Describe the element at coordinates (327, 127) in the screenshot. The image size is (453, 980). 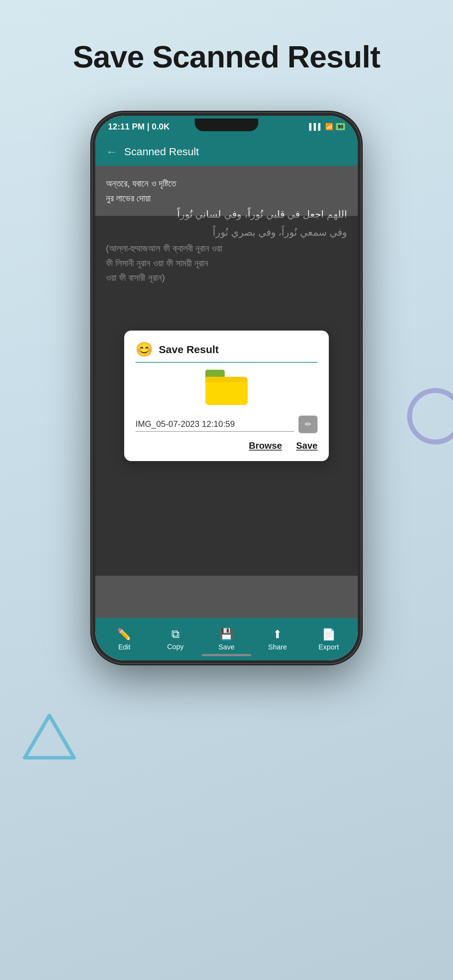
I see `status-icons: ▌▌▌ 📶 90` at that location.